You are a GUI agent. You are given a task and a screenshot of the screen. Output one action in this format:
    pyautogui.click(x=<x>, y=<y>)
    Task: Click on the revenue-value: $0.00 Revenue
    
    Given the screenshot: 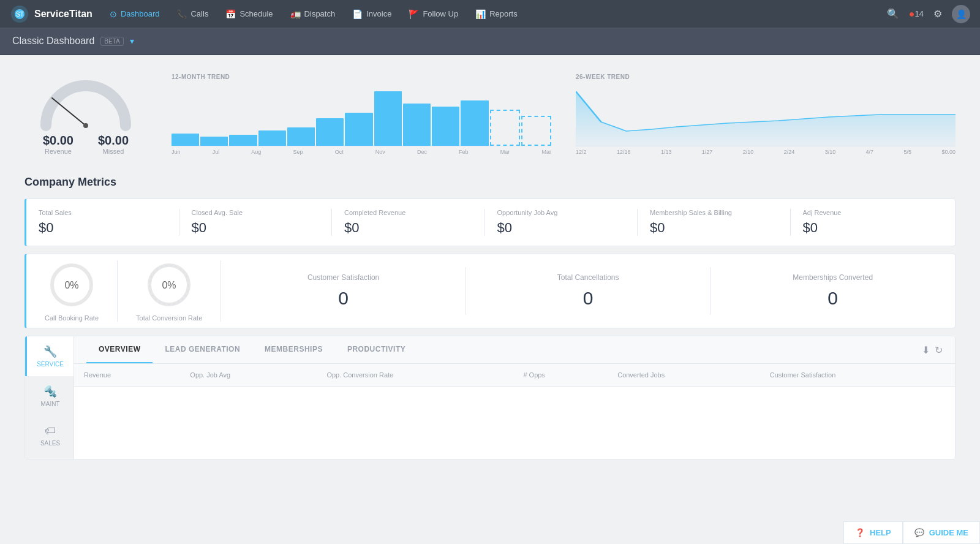 What is the action you would take?
    pyautogui.click(x=58, y=145)
    